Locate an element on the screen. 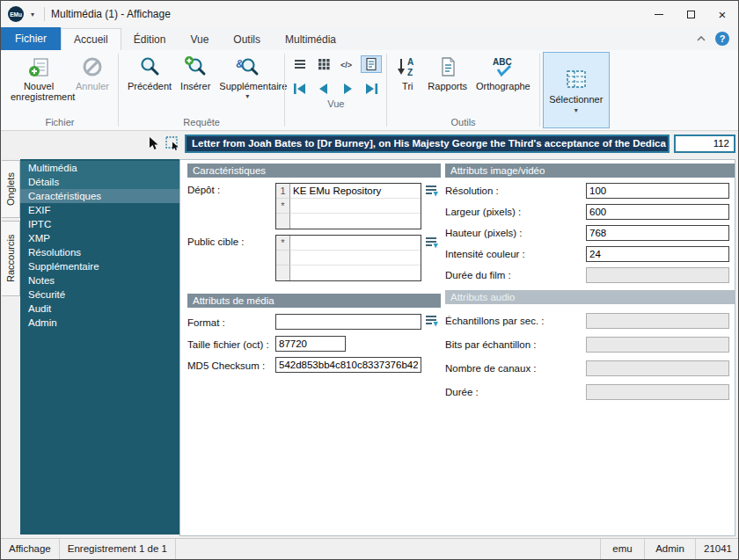 The width and height of the screenshot is (739, 560). sidebar-item-audit: Audit is located at coordinates (100, 309).